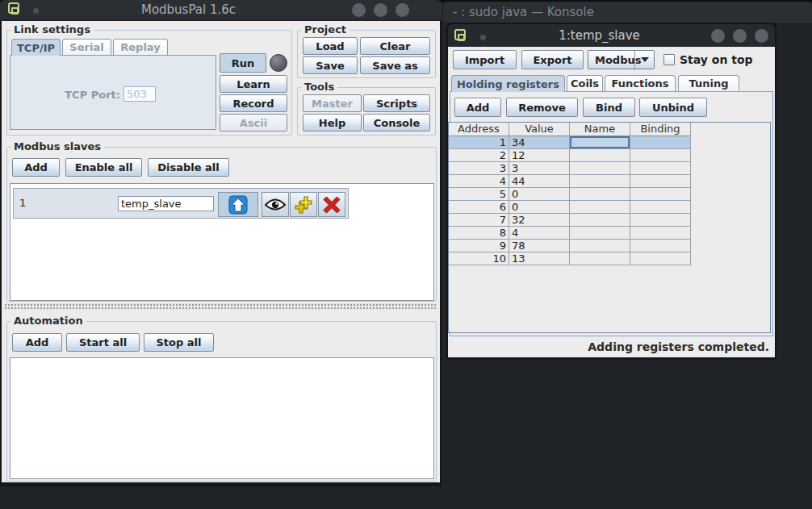 This screenshot has width=812, height=509. Describe the element at coordinates (303, 205) in the screenshot. I see `slave-duplicate-button` at that location.